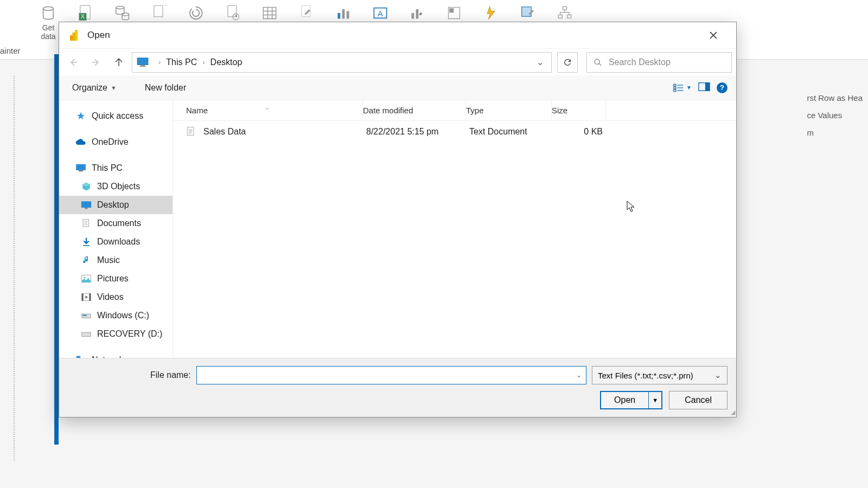 The height and width of the screenshot is (488, 868). What do you see at coordinates (704, 88) in the screenshot?
I see `preview-pane-button` at bounding box center [704, 88].